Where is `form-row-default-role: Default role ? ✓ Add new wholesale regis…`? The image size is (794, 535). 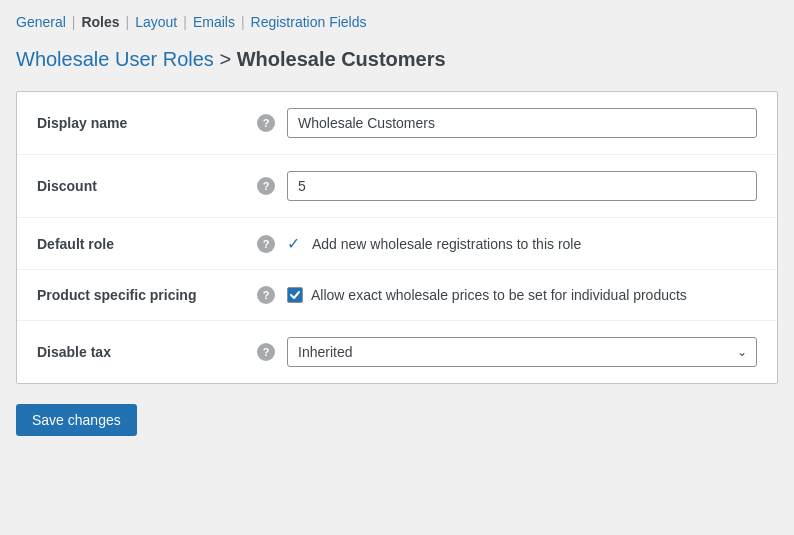 form-row-default-role: Default role ? ✓ Add new wholesale regis… is located at coordinates (397, 244).